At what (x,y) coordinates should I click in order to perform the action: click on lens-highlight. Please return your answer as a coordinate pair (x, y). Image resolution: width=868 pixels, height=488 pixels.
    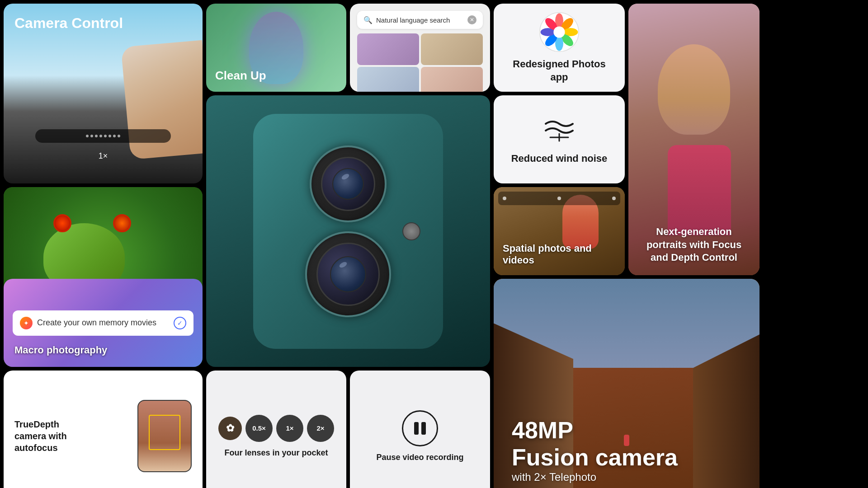
    Looking at the image, I should click on (345, 177).